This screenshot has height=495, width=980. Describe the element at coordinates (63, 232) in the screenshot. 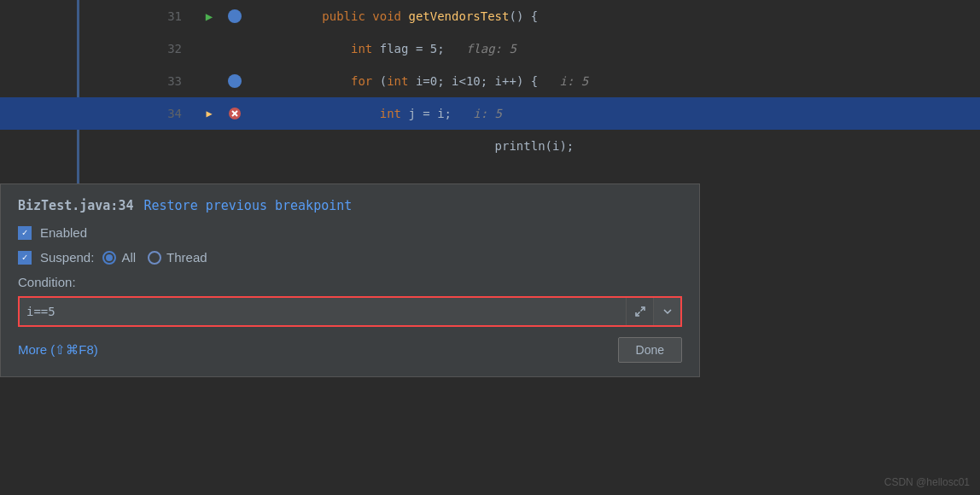

I see `enabled-label: Enabled` at that location.